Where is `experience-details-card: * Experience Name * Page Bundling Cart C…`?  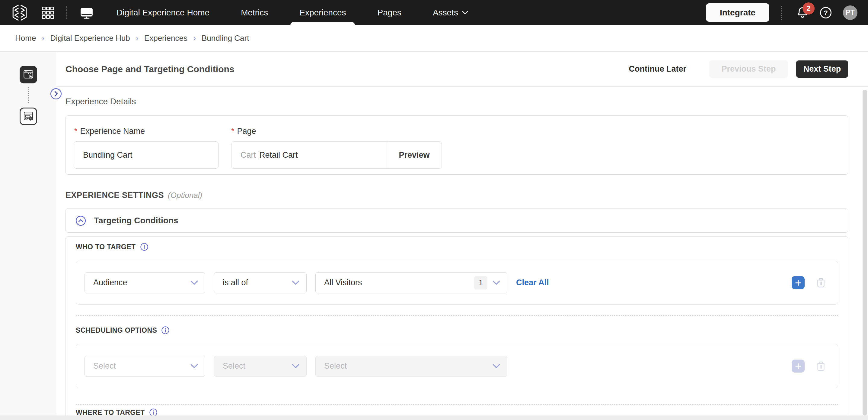 experience-details-card: * Experience Name * Page Bundling Cart C… is located at coordinates (457, 145).